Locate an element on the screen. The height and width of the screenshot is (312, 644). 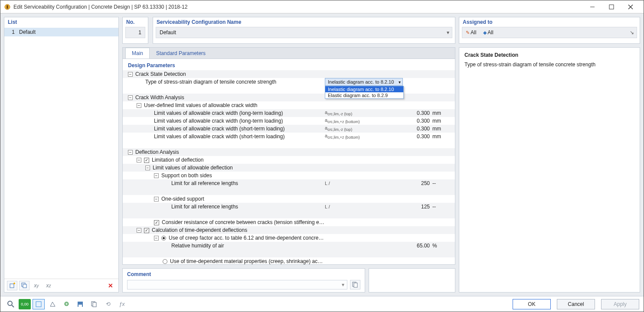
row-limit-all-1: Limit for all reference lengths is located at coordinates (224, 183).